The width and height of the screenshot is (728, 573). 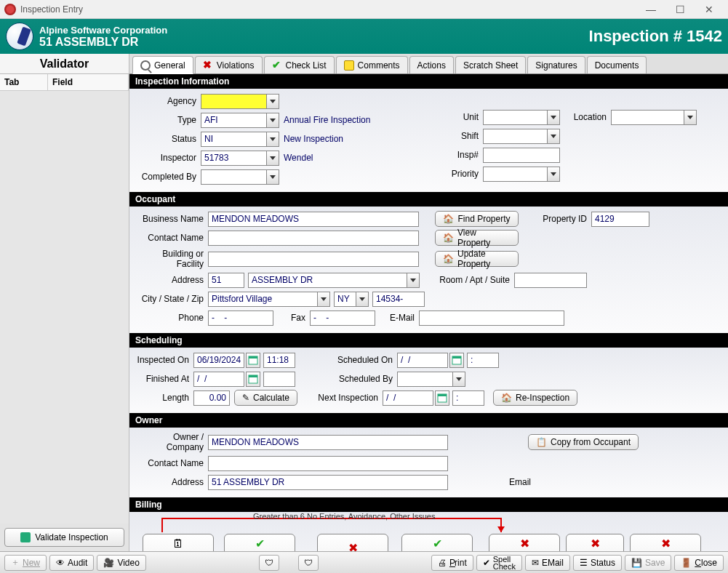 What do you see at coordinates (551, 281) in the screenshot?
I see `room-input` at bounding box center [551, 281].